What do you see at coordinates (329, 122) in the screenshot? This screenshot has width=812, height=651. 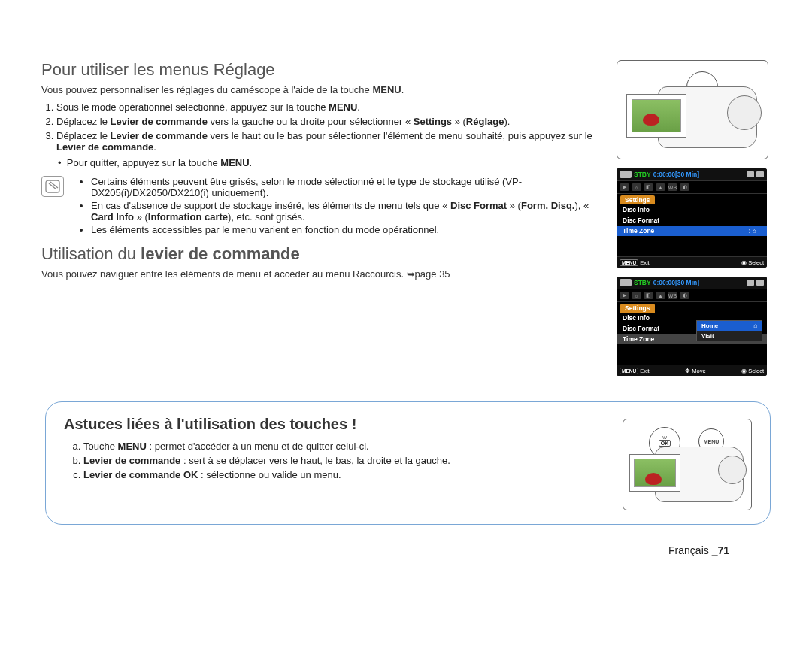 I see `step-2: Déplacez le Levier de commande vers la g…` at bounding box center [329, 122].